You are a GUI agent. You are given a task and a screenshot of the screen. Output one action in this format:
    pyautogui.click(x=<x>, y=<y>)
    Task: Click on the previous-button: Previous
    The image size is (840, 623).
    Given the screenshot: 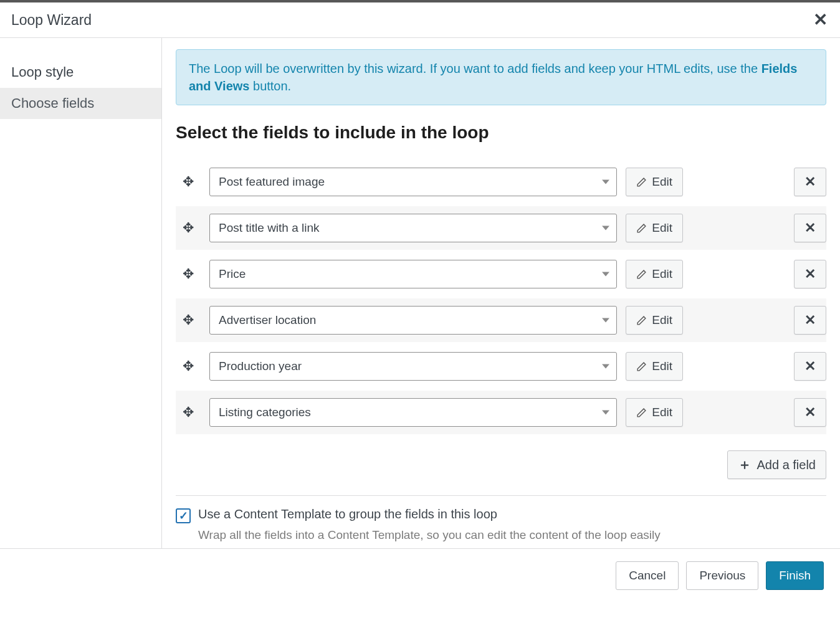 What is the action you would take?
    pyautogui.click(x=722, y=576)
    